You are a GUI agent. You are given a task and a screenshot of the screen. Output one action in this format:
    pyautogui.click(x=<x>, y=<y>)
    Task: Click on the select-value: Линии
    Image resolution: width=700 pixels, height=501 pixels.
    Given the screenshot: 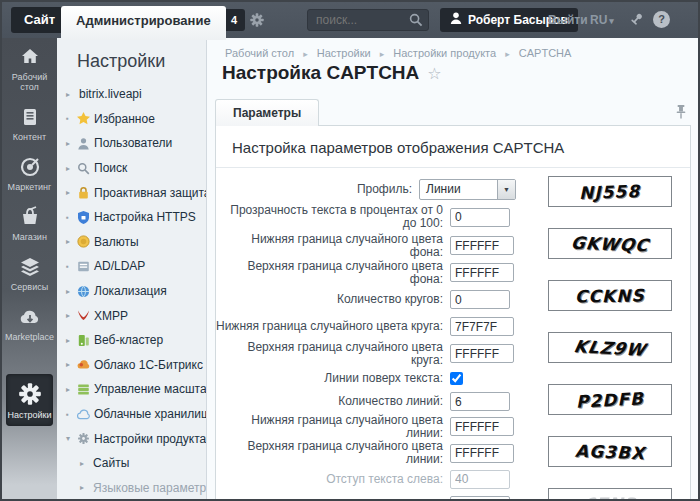 What is the action you would take?
    pyautogui.click(x=458, y=189)
    